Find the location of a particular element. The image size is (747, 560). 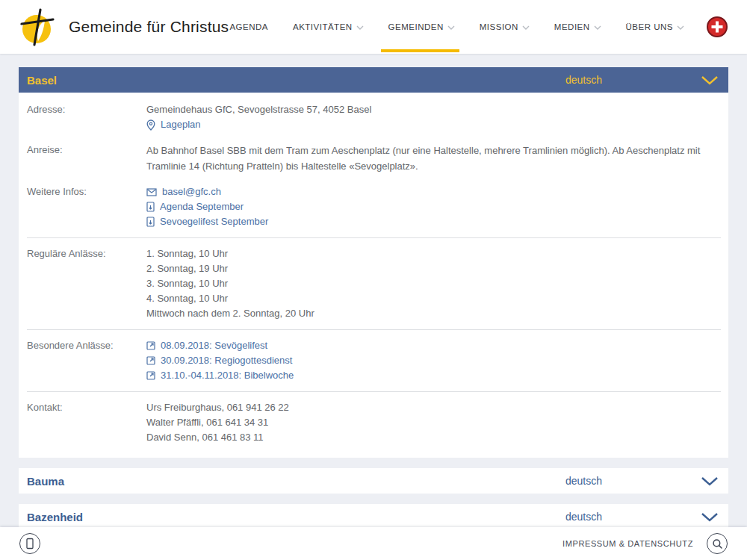

regular-event: Mittwoch nach dem 2. Sonntag, 20 Uhr is located at coordinates (433, 314).